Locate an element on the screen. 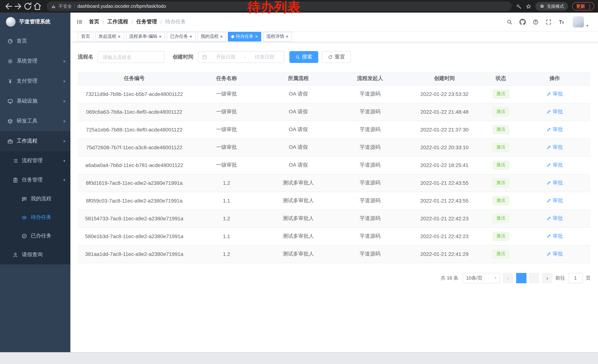  process-name-label: 流程名 is located at coordinates (86, 57).